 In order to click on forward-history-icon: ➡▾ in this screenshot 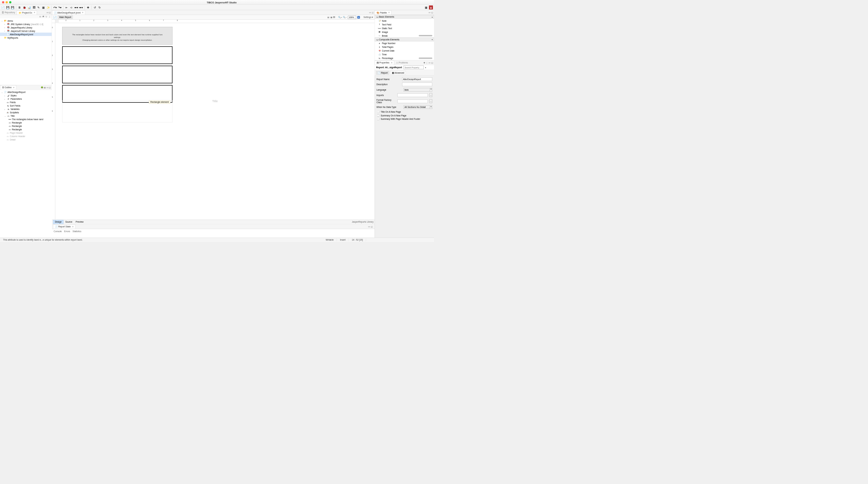, I will do `click(81, 7)`.